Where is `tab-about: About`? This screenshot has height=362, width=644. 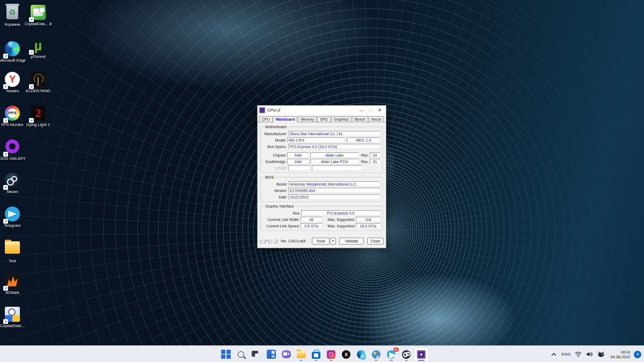 tab-about: About is located at coordinates (376, 119).